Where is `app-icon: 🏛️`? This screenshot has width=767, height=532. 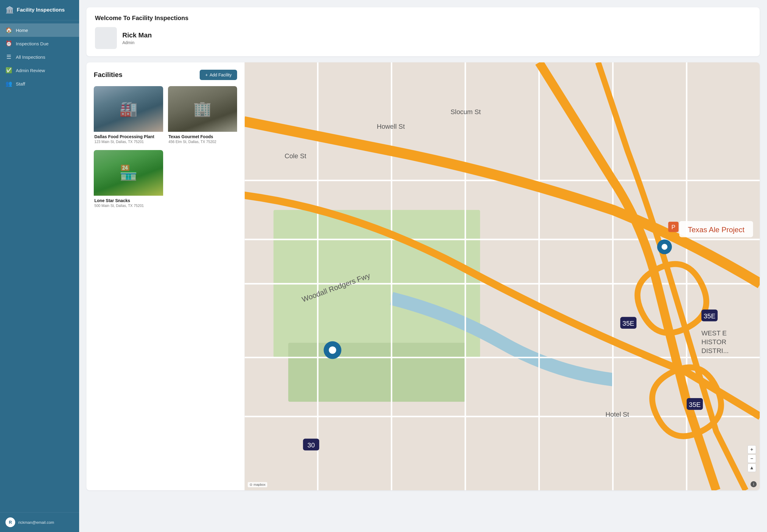 app-icon: 🏛️ is located at coordinates (9, 10).